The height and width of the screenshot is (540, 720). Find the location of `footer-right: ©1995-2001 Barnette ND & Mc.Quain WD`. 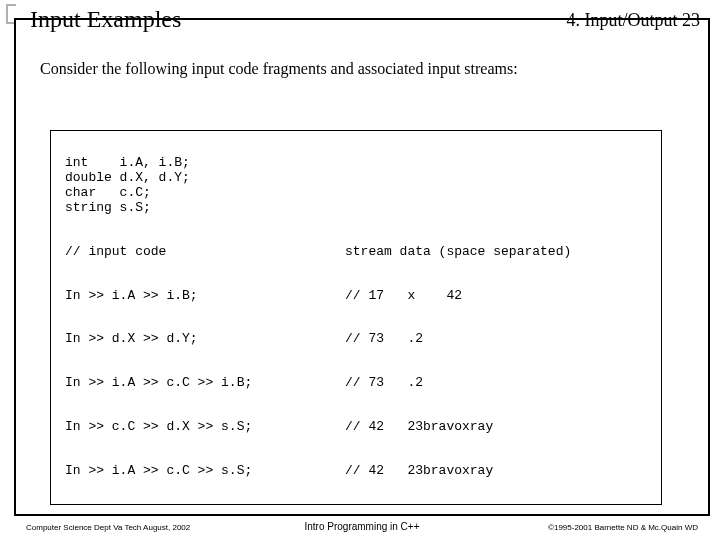

footer-right: ©1995-2001 Barnette ND & Mc.Quain WD is located at coordinates (623, 528).